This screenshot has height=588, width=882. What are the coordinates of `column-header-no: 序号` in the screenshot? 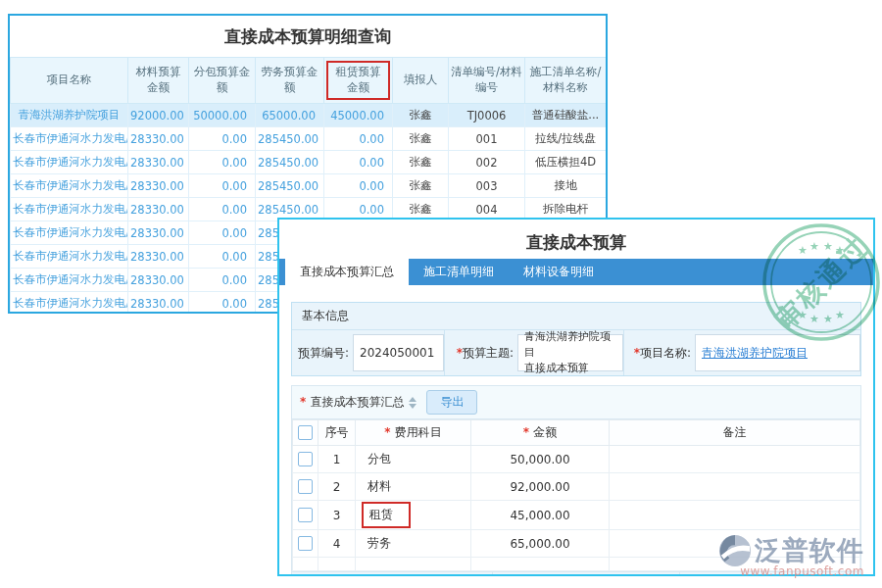 It's located at (337, 433).